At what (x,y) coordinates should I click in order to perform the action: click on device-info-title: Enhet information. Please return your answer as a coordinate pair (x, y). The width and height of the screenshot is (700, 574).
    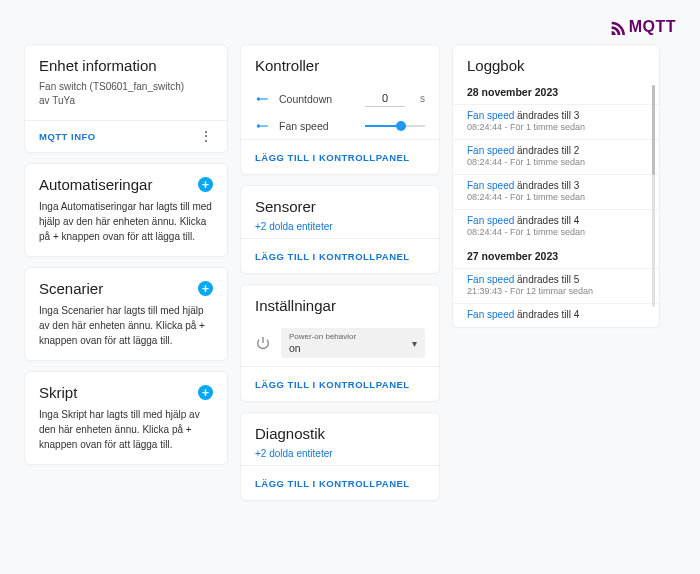
    Looking at the image, I should click on (126, 66).